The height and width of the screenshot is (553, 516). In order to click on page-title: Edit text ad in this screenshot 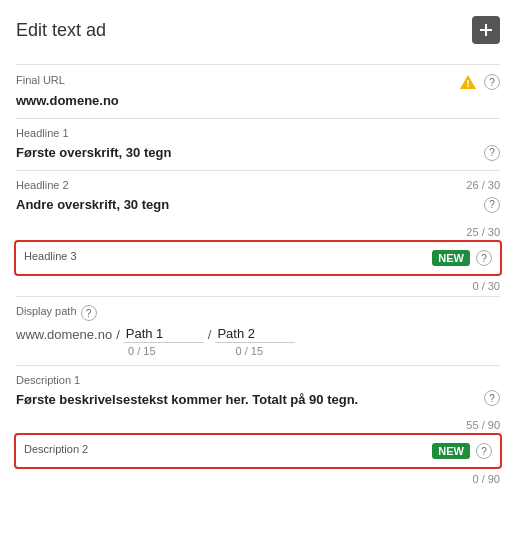, I will do `click(61, 30)`.